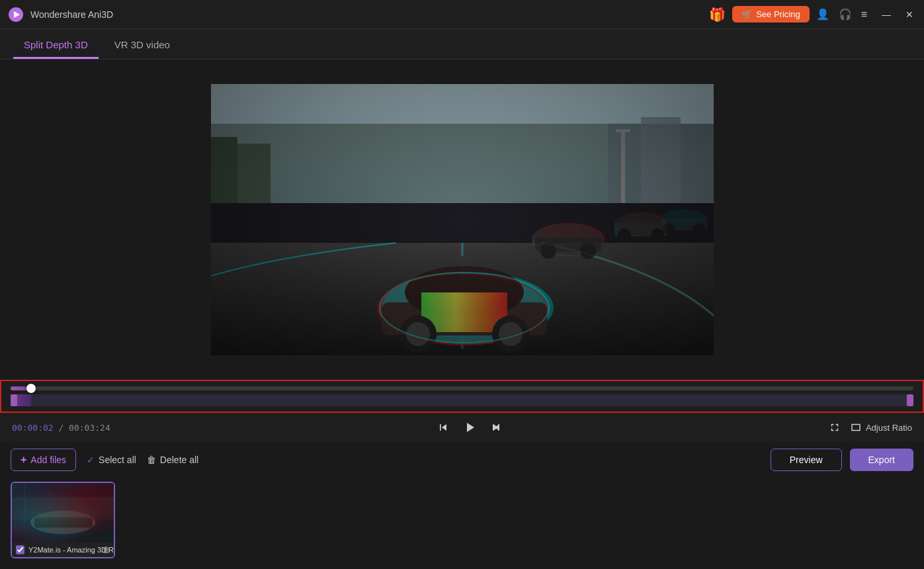 This screenshot has width=924, height=569. What do you see at coordinates (173, 460) in the screenshot?
I see `delete-all-button: 🗑 Delete all` at bounding box center [173, 460].